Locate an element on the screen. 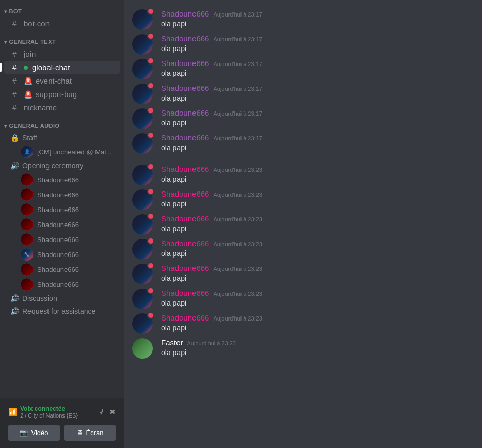 This screenshot has height=448, width=482. message-username: Faster is located at coordinates (172, 343).